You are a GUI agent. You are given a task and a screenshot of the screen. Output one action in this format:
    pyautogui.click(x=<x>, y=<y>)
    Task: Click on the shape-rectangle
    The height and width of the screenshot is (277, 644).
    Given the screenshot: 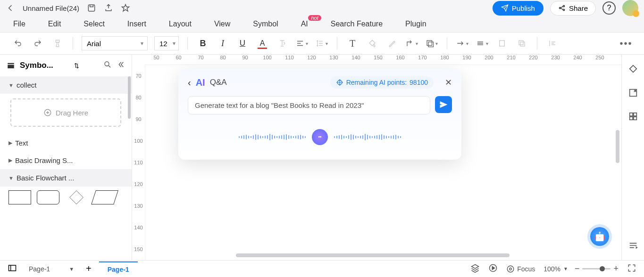 What is the action you would take?
    pyautogui.click(x=20, y=197)
    